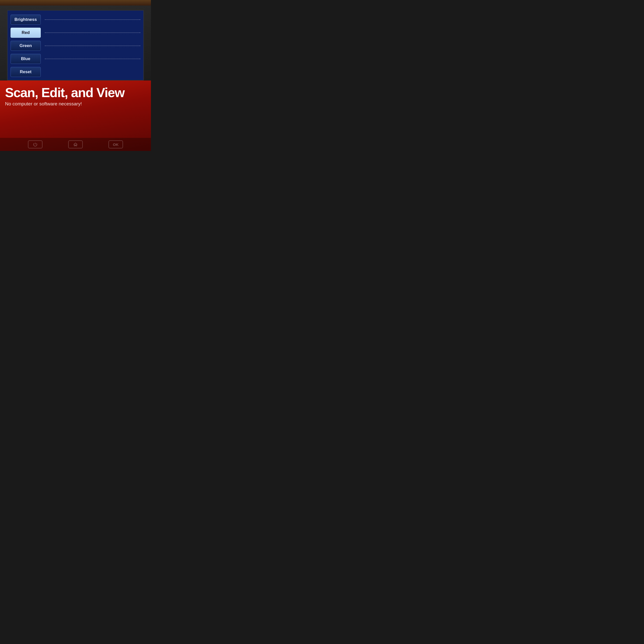 This screenshot has width=644, height=644. Describe the element at coordinates (75, 144) in the screenshot. I see `home-icon` at that location.